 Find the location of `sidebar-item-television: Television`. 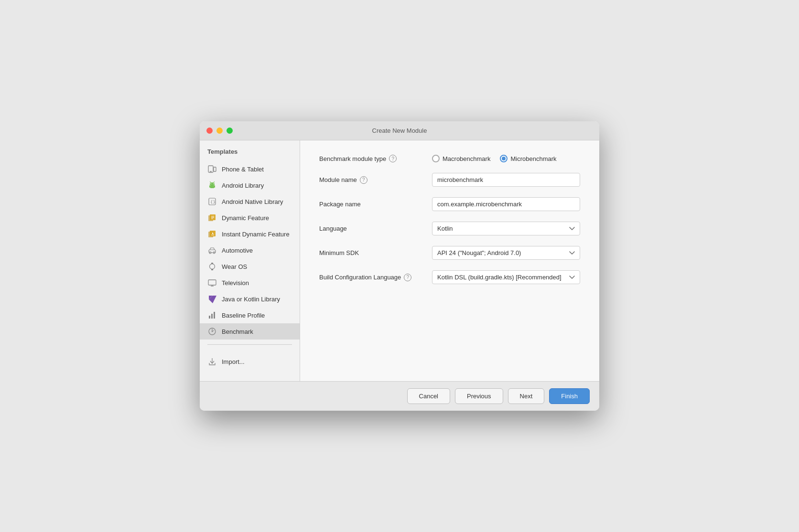

sidebar-item-television: Television is located at coordinates (249, 283).